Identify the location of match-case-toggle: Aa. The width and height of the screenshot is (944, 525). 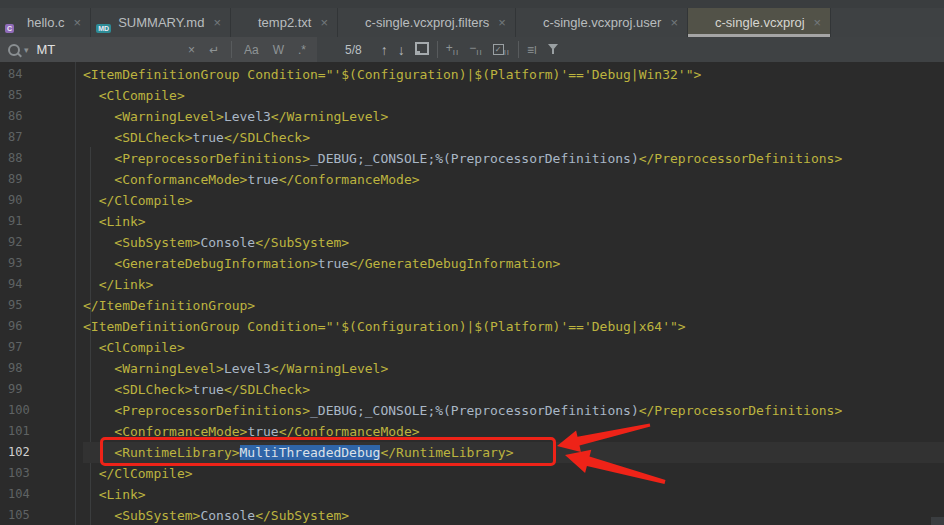
(252, 50).